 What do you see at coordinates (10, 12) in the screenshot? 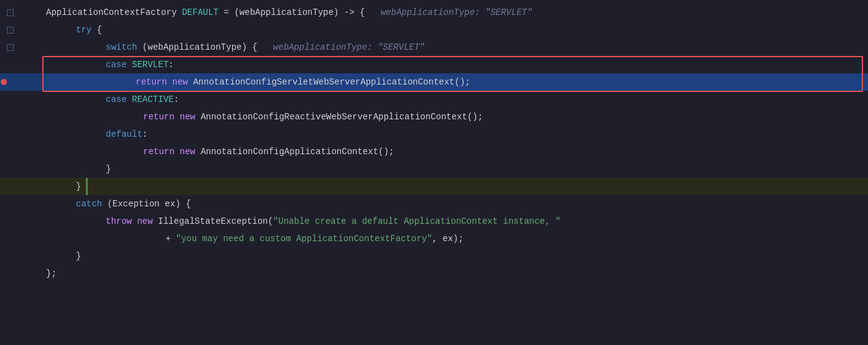
I see `fold-icon-1: -` at bounding box center [10, 12].